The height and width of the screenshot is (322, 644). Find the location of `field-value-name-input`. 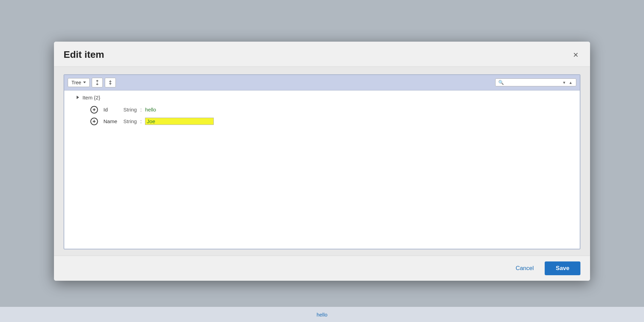

field-value-name-input is located at coordinates (179, 121).